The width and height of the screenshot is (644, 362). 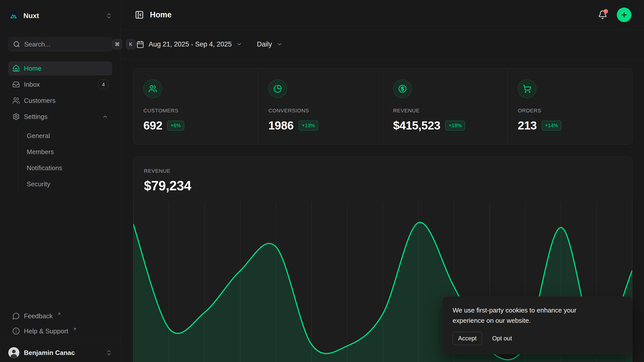 What do you see at coordinates (383, 171) in the screenshot?
I see `revenue-chart-label: REVENUE` at bounding box center [383, 171].